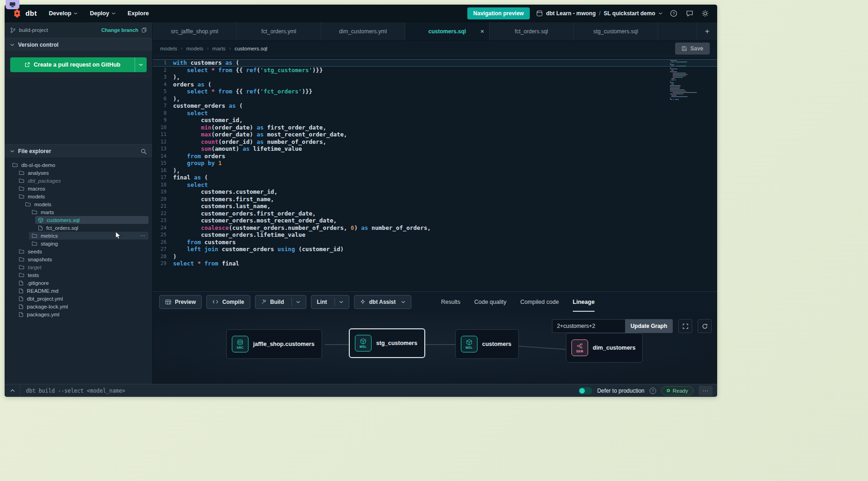 This screenshot has width=868, height=481. Describe the element at coordinates (435, 178) in the screenshot. I see `code-line: 17final as (` at that location.